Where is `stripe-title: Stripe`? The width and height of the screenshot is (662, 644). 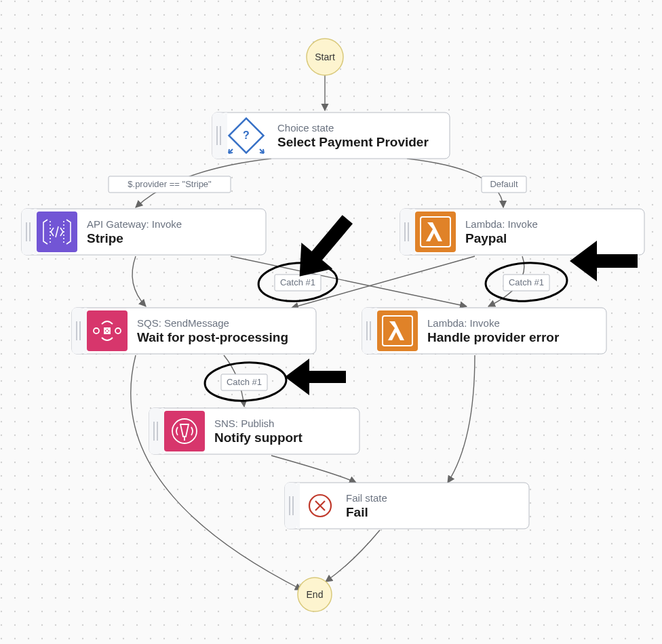
stripe-title: Stripe is located at coordinates (105, 239).